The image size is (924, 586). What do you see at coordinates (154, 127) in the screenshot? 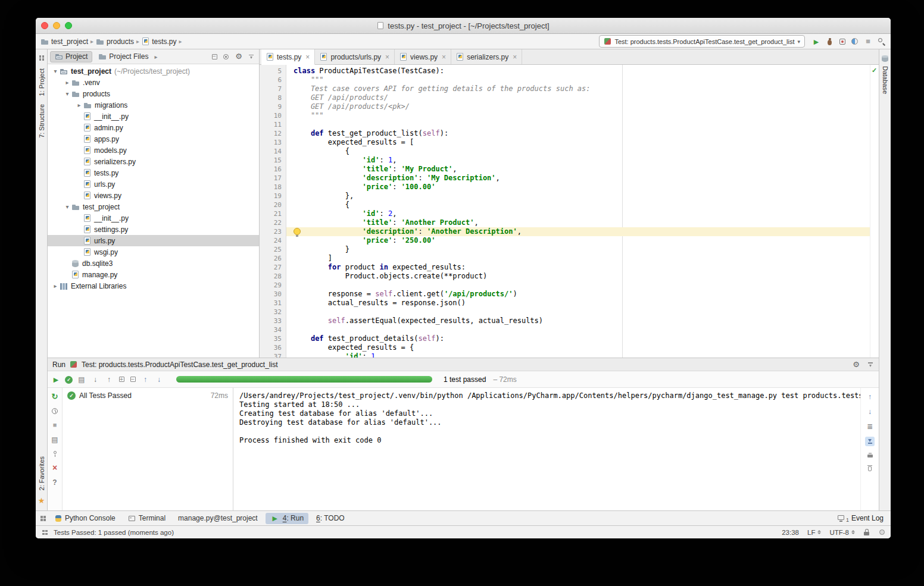
I see `tree-item-admin-py: admin.py` at bounding box center [154, 127].